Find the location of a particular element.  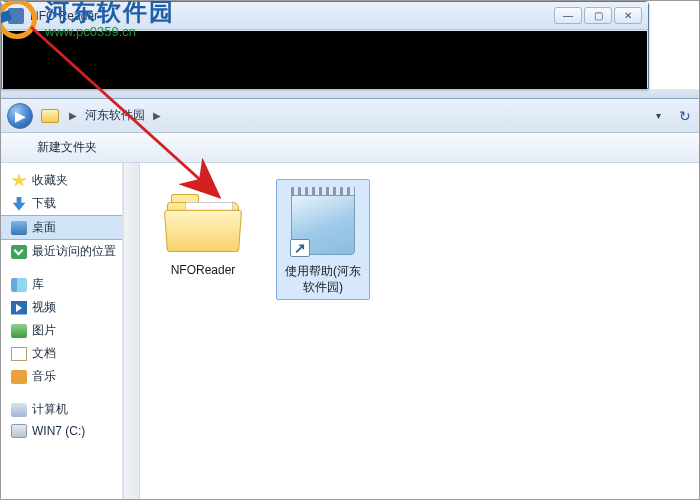

explorer-titlebar is located at coordinates (350, 94).